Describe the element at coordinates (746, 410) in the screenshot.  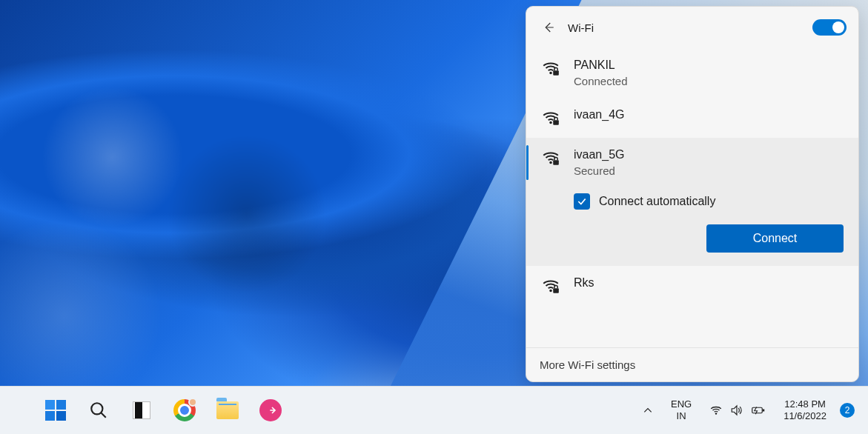
I see `system-tray: ENG IN` at that location.